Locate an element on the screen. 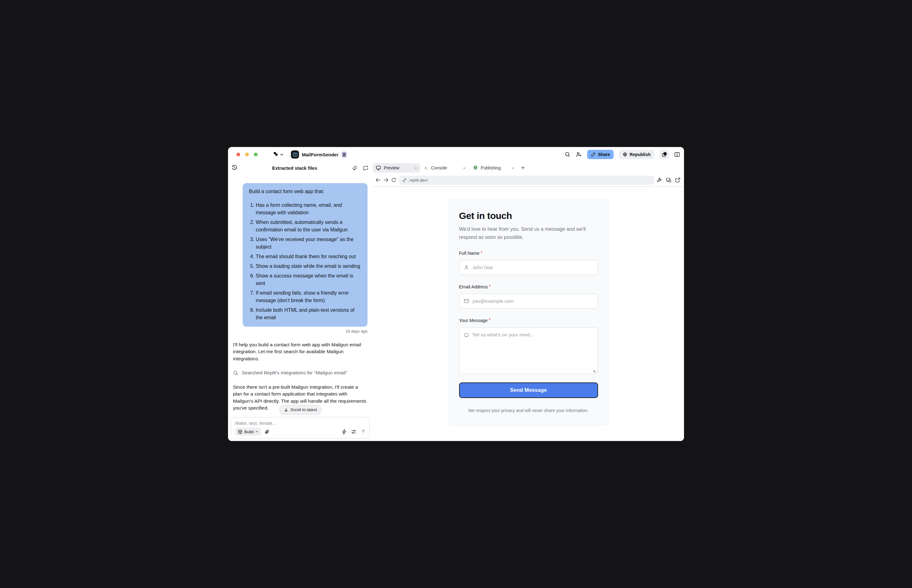 Image resolution: width=912 pixels, height=588 pixels. arrow-down-icon is located at coordinates (286, 410).